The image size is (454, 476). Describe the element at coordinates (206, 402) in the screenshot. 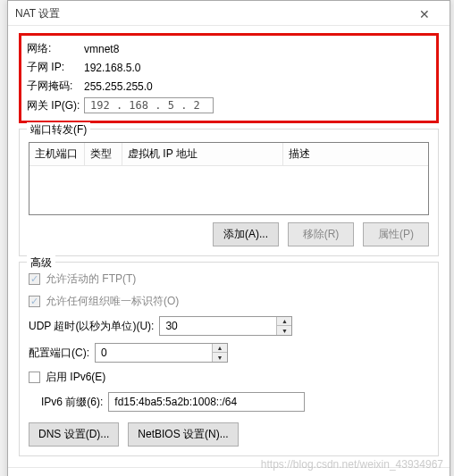

I see `ipv6-prefix-input` at that location.